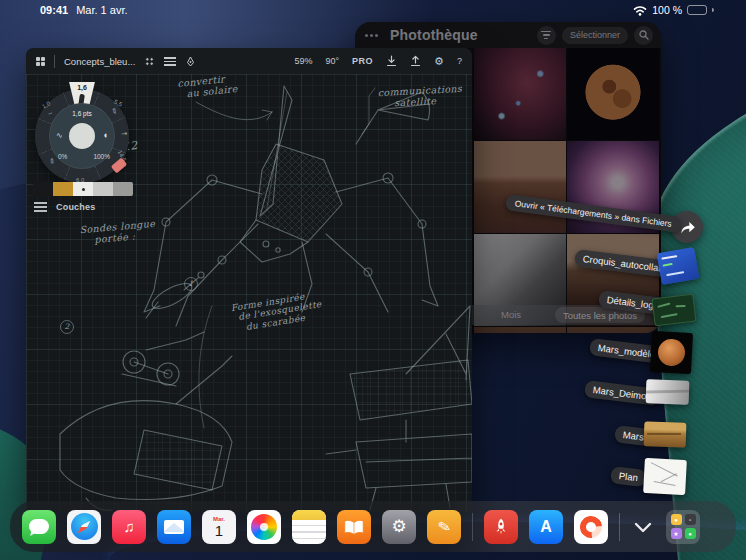 The width and height of the screenshot is (746, 560). I want to click on dock-collapse-button, so click(643, 527).